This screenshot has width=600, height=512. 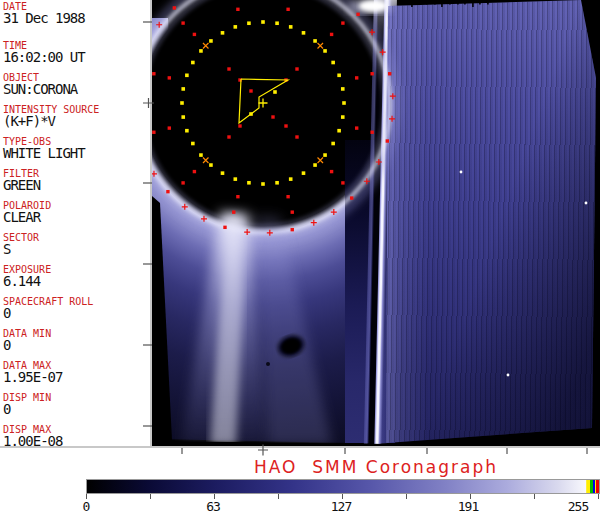 I want to click on field-label: SPACECRAFT ROLL, so click(x=76, y=302).